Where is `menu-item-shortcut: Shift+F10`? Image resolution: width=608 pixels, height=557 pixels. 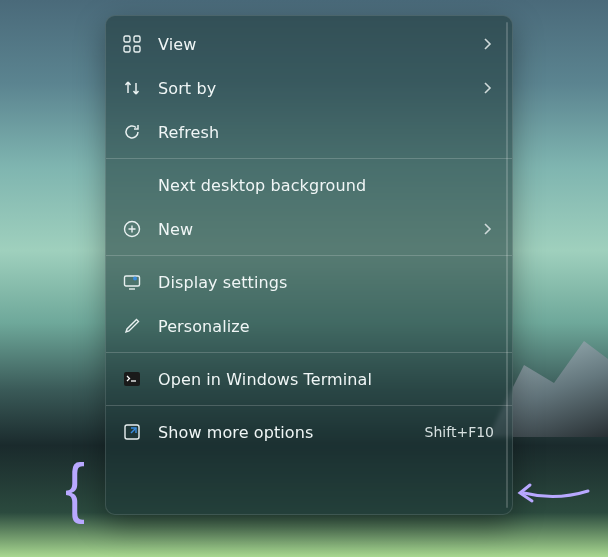
menu-item-shortcut: Shift+F10 is located at coordinates (460, 432).